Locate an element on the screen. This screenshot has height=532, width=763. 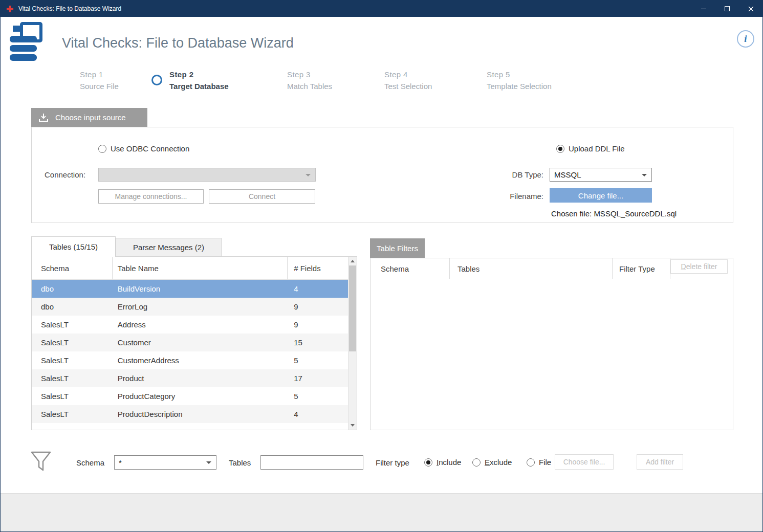
app-icon is located at coordinates (10, 9).